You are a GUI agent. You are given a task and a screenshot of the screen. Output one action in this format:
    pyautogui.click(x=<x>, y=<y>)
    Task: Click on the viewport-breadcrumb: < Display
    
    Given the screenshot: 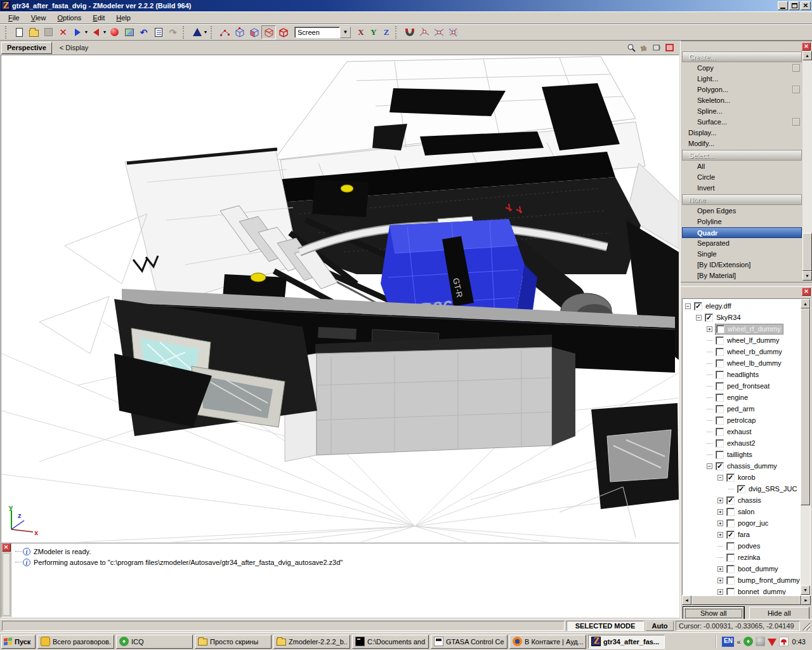 What is the action you would take?
    pyautogui.click(x=341, y=48)
    